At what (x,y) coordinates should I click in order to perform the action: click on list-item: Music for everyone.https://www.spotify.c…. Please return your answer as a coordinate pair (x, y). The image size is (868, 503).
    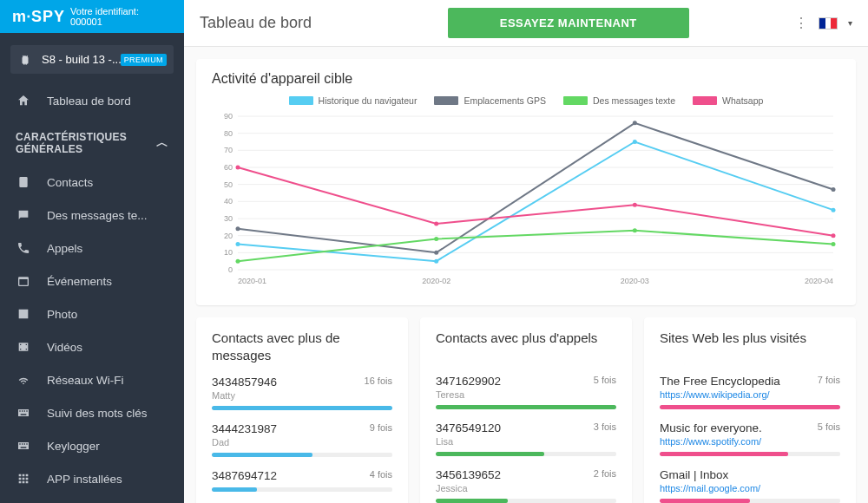
    Looking at the image, I should click on (750, 439).